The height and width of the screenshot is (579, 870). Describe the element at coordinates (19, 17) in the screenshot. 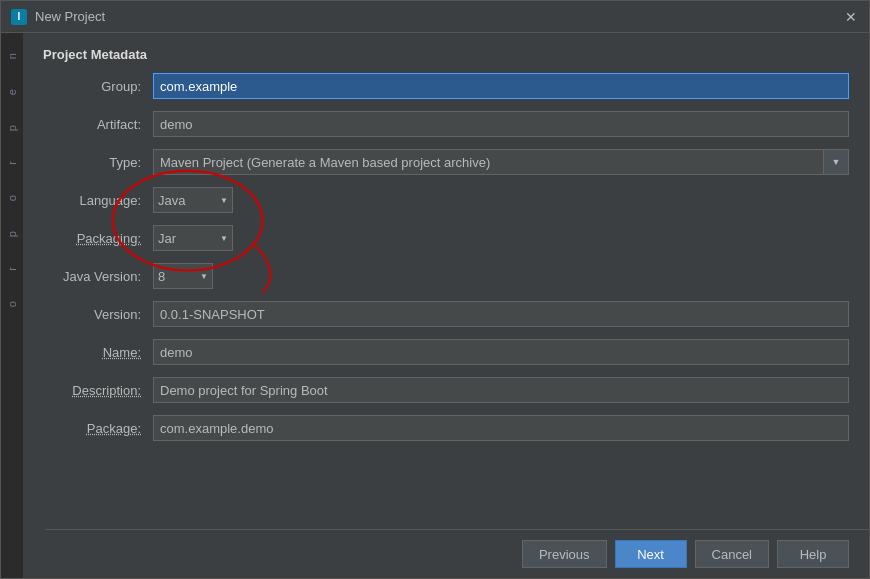

I see `app-icon: I` at that location.